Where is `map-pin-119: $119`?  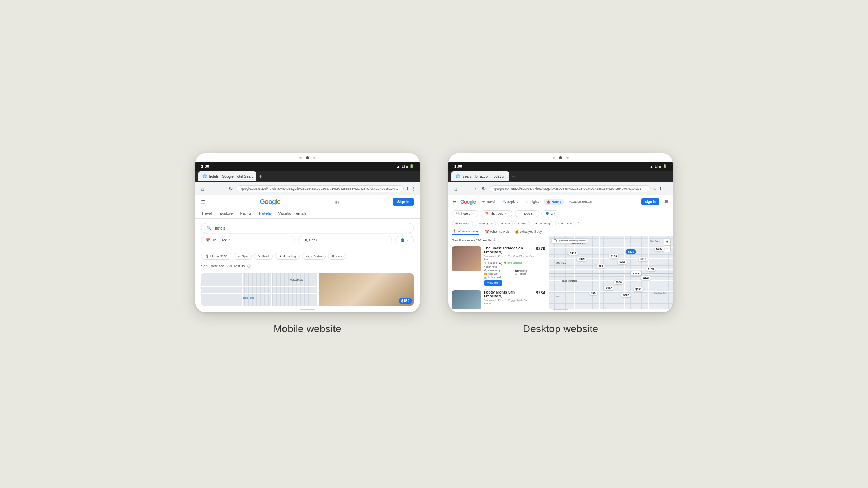 map-pin-119: $119 is located at coordinates (644, 259).